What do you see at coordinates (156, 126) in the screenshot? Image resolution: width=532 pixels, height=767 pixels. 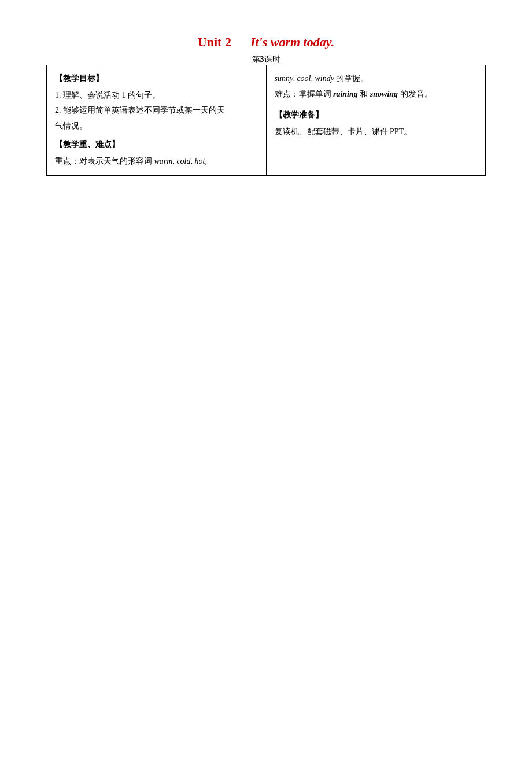 I see `objective-item2-line2: 气情况。` at bounding box center [156, 126].